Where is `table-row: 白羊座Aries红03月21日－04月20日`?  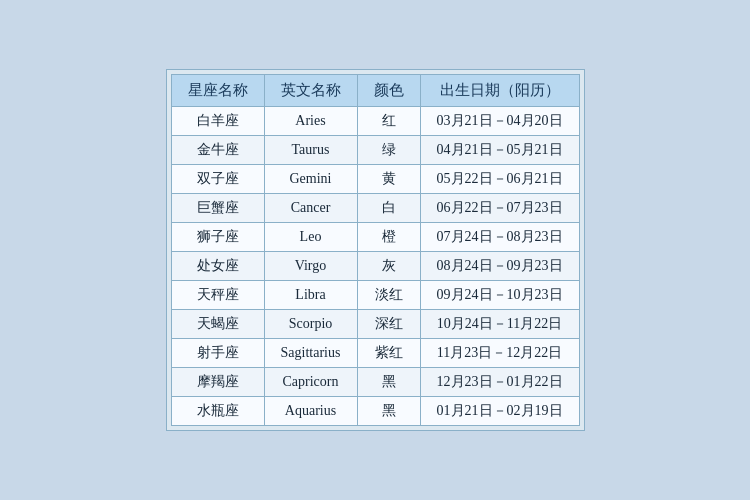 table-row: 白羊座Aries红03月21日－04月20日 is located at coordinates (375, 122).